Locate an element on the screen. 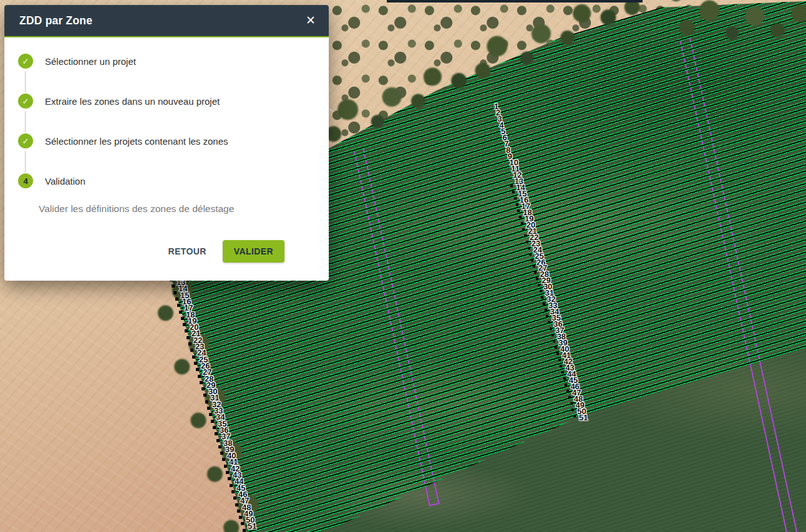  validation-description: Valider les définitions des zones de dél… is located at coordinates (173, 209).